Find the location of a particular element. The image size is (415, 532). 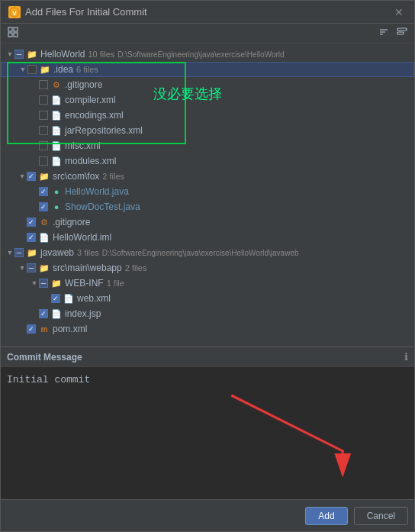

tree-item-compiler-xml: 📄 compiler.xml is located at coordinates (208, 100).